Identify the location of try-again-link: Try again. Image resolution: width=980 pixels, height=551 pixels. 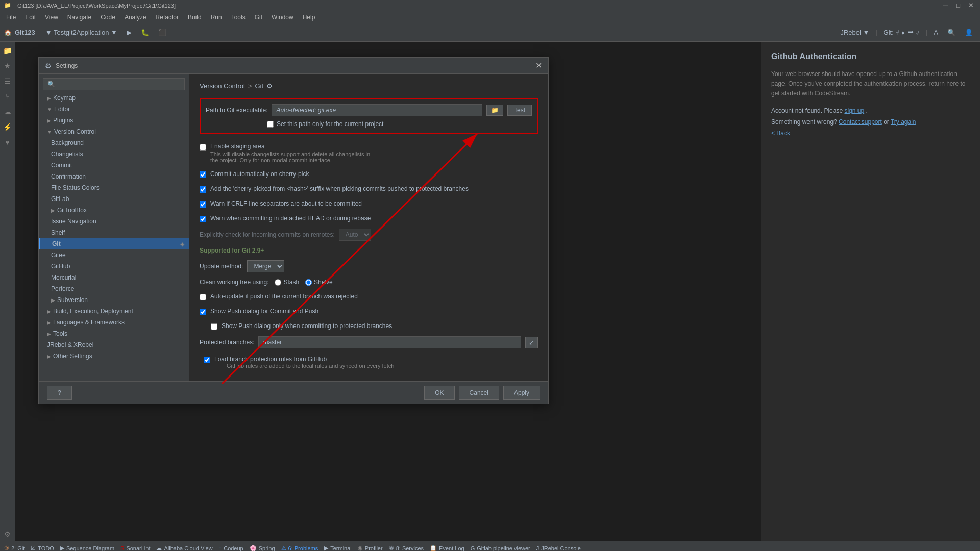
(903, 122).